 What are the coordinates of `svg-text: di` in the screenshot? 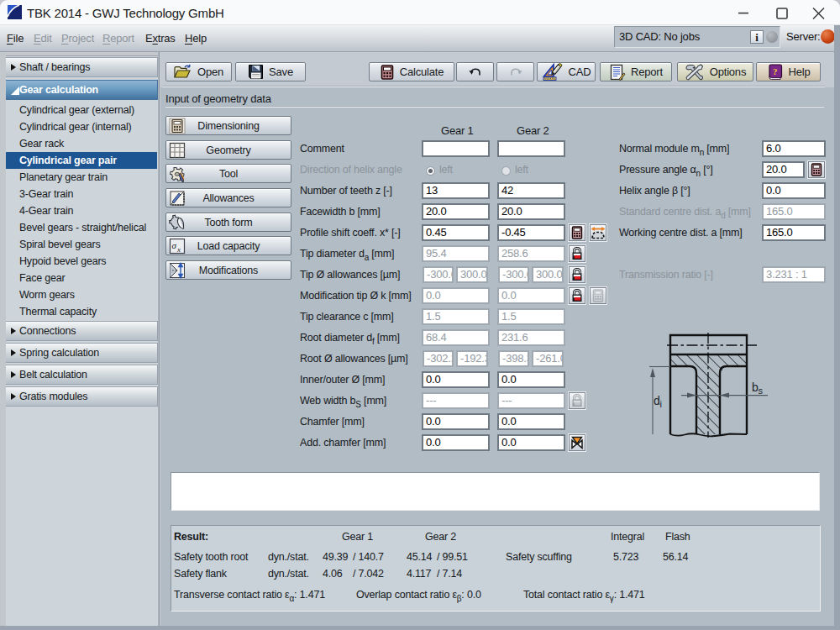 It's located at (658, 402).